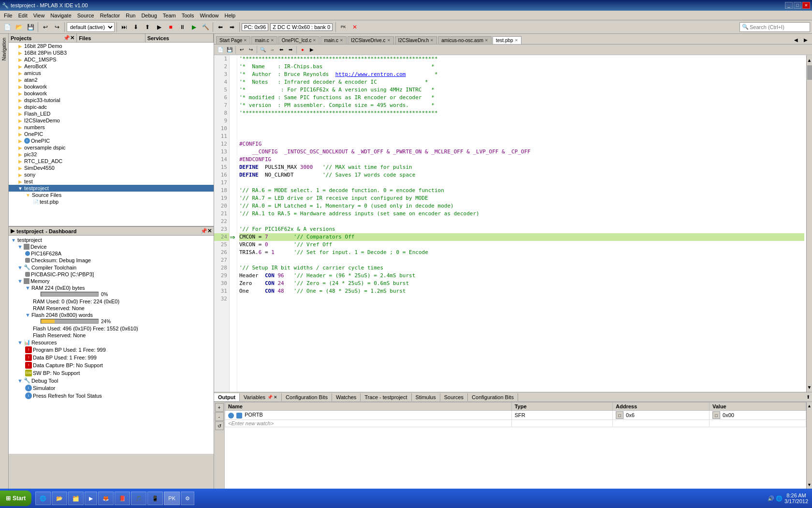 This screenshot has height=508, width=812. Describe the element at coordinates (371, 40) in the screenshot. I see `tab-i2cslave-drive: I2CSlaveDrive.c ✕` at that location.